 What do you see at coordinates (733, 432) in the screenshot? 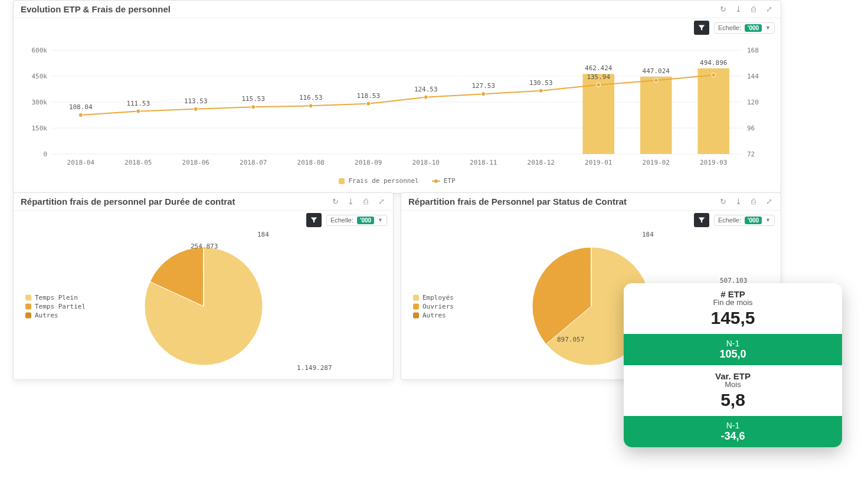
I see `kpi-band-2: N-1 -34,6` at bounding box center [733, 432].